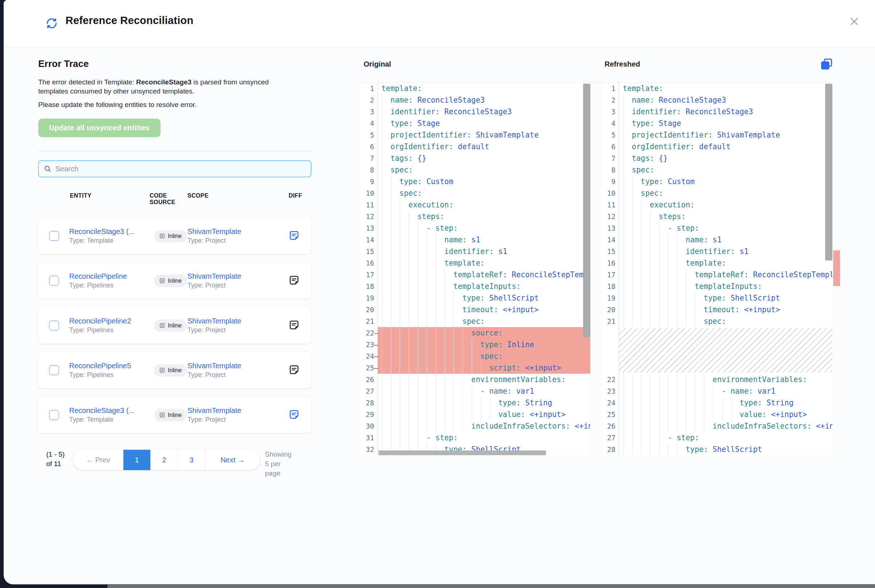 The width and height of the screenshot is (875, 588). I want to click on entity-link: ReconcilePipeline5, so click(112, 366).